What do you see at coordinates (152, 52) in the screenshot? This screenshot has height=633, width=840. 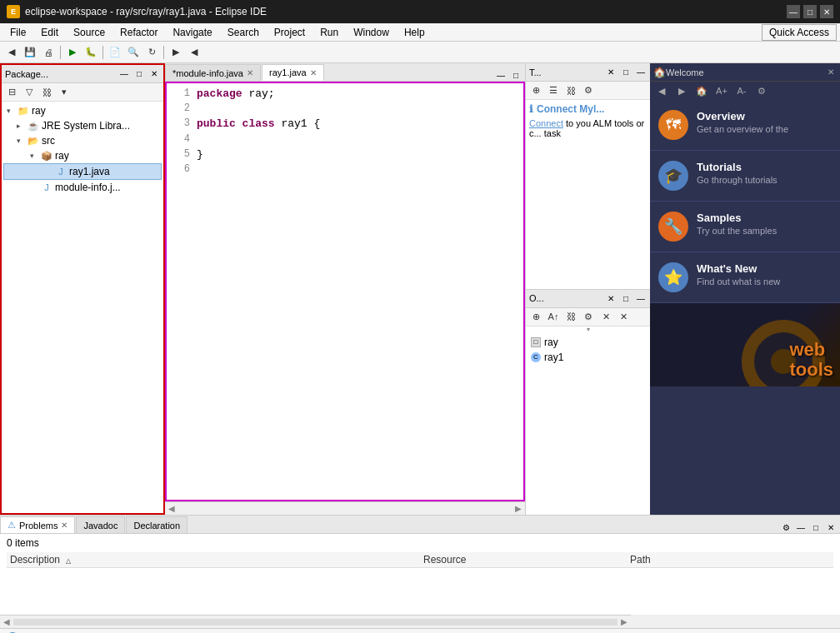 I see `toolbar-refresh-btn: ↻` at bounding box center [152, 52].